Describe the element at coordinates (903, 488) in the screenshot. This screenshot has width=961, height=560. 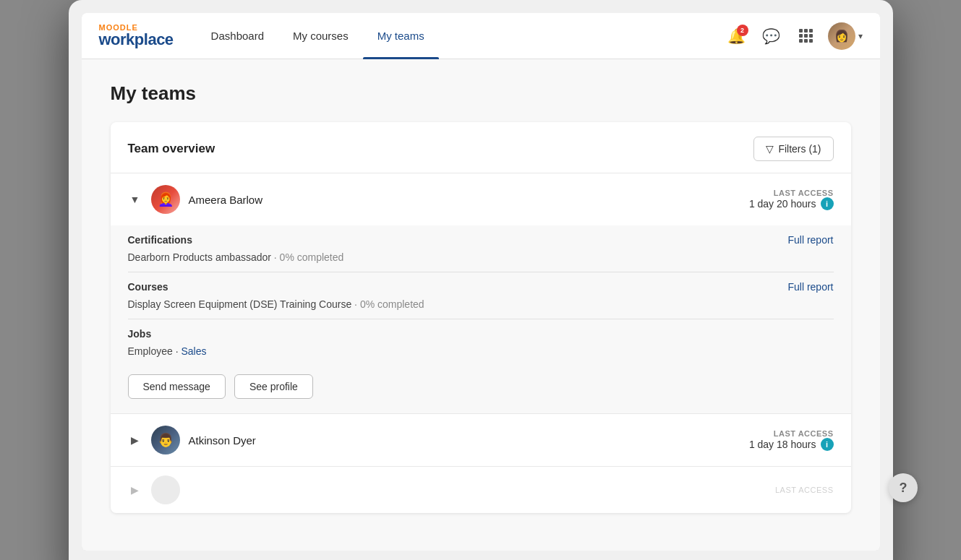
I see `help-button: ?` at that location.